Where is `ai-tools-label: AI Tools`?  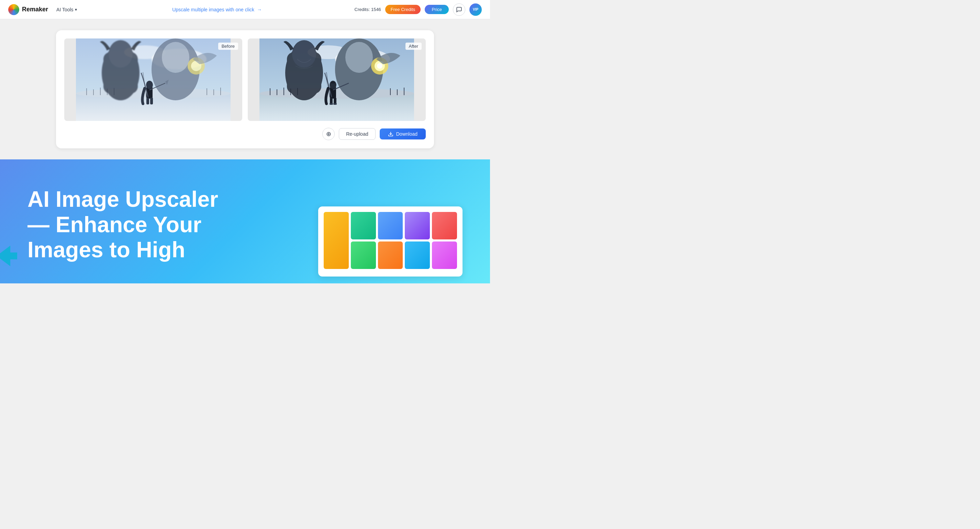 ai-tools-label: AI Tools is located at coordinates (65, 10).